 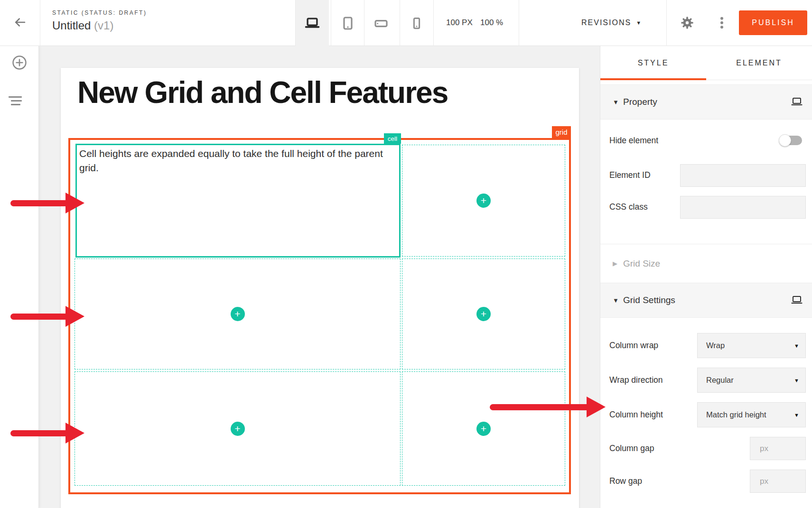 What do you see at coordinates (100, 13) in the screenshot?
I see `document-status: STATIC (STATUS: DRAFT)` at bounding box center [100, 13].